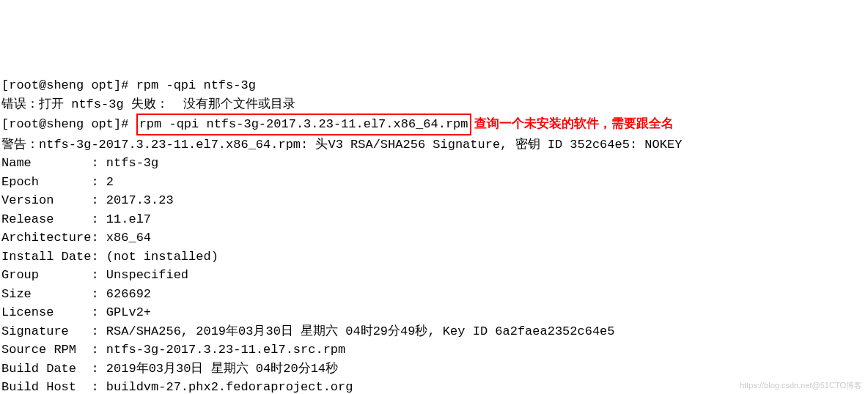 This screenshot has height=394, width=868. What do you see at coordinates (95, 275) in the screenshot?
I see `field-group: Group : Unspecified` at bounding box center [95, 275].